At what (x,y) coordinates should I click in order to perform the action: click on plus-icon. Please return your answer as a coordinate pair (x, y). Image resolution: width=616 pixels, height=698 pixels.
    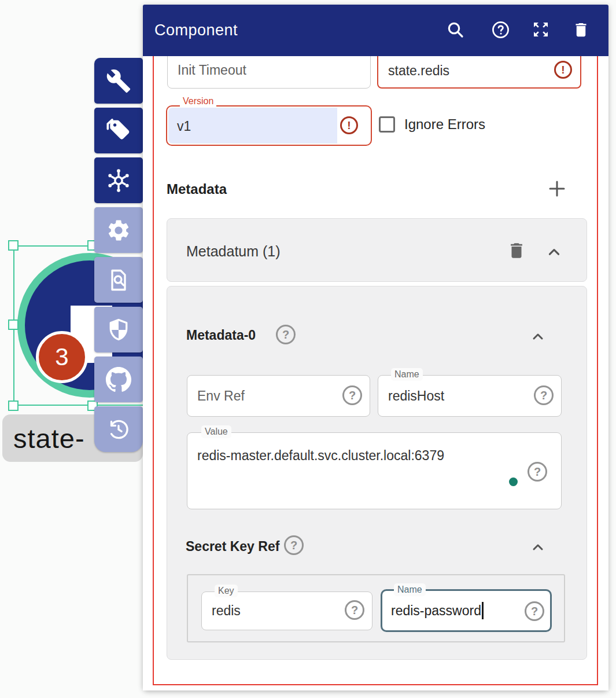
    Looking at the image, I should click on (557, 189).